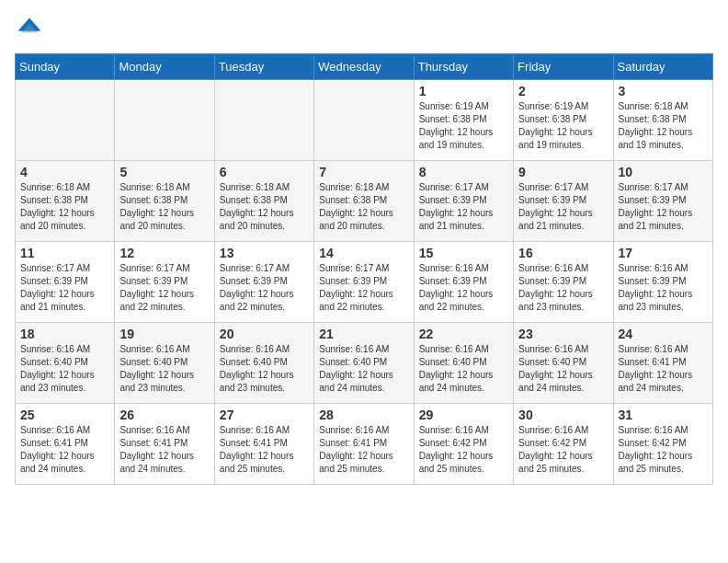 Image resolution: width=728 pixels, height=563 pixels. What do you see at coordinates (463, 282) in the screenshot?
I see `calendar-cell: 15Sunrise: 6:16 AMSunset: 6:39 PMDayligh…` at bounding box center [463, 282].